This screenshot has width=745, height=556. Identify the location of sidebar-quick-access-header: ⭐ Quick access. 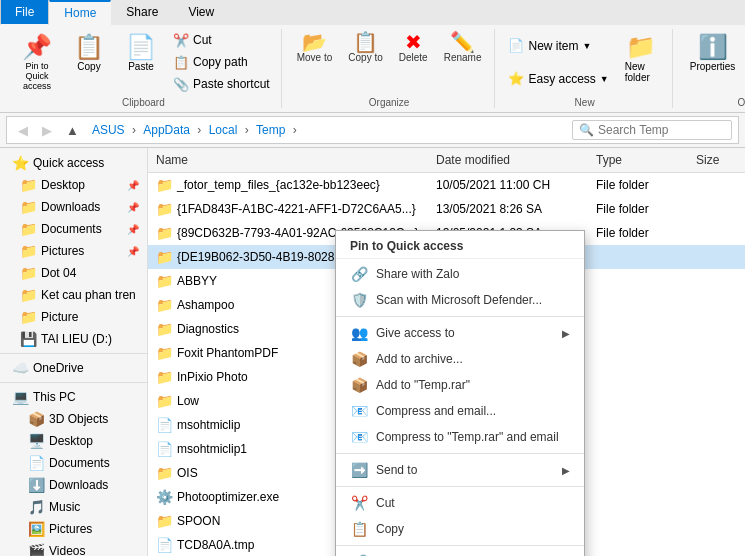
(74, 163).